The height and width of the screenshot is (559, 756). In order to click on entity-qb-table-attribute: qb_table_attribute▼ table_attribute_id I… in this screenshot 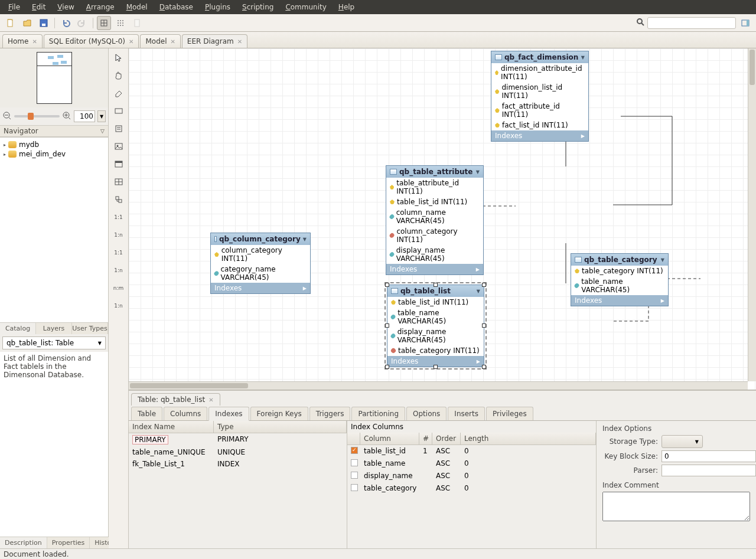, I will do `click(435, 220)`.